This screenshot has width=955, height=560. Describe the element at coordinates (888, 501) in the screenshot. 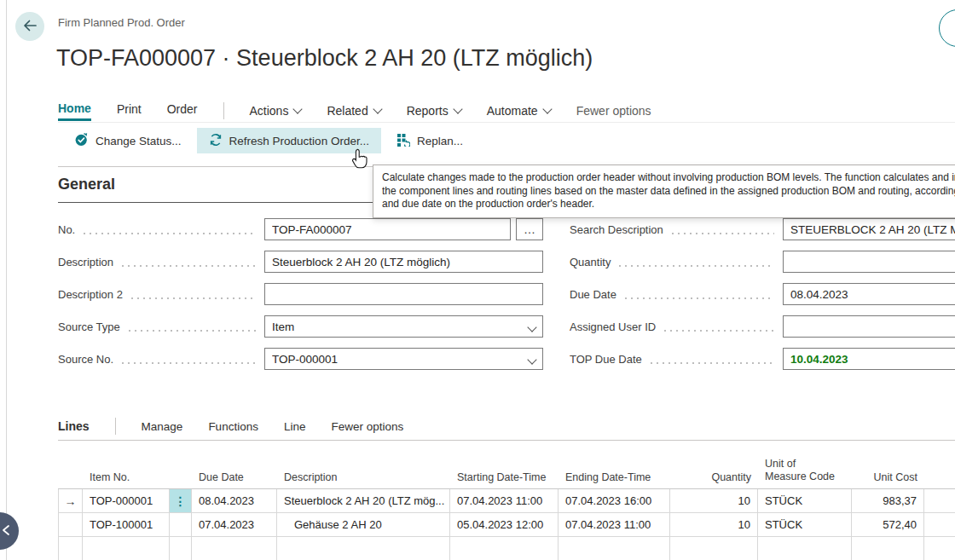

I see `cell-unit-cost: 983,37` at that location.